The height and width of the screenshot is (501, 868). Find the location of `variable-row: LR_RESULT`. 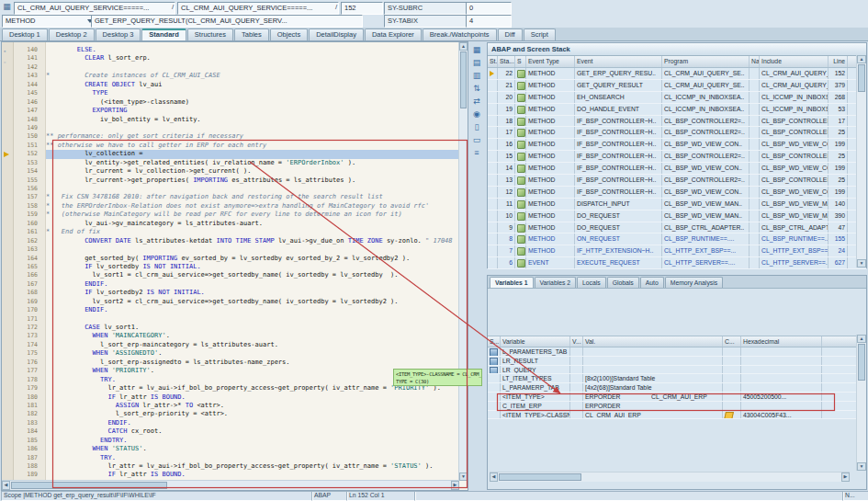

variable-row: LR_RESULT is located at coordinates (677, 361).